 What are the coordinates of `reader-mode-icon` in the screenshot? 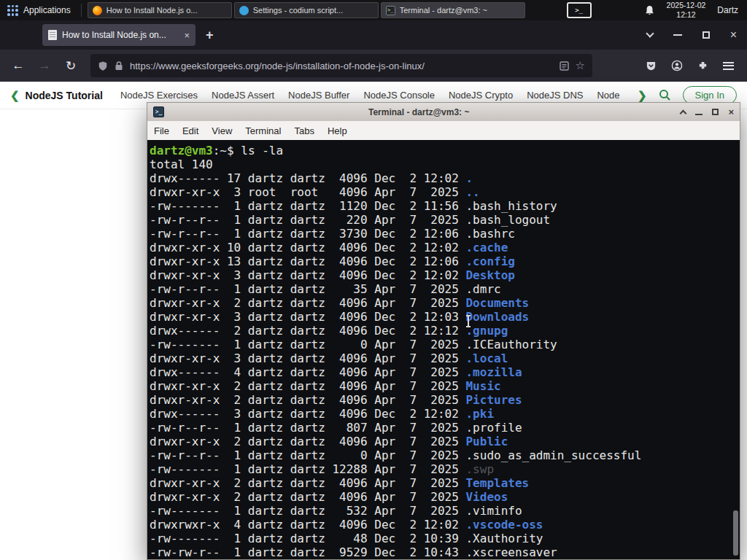 It's located at (565, 66).